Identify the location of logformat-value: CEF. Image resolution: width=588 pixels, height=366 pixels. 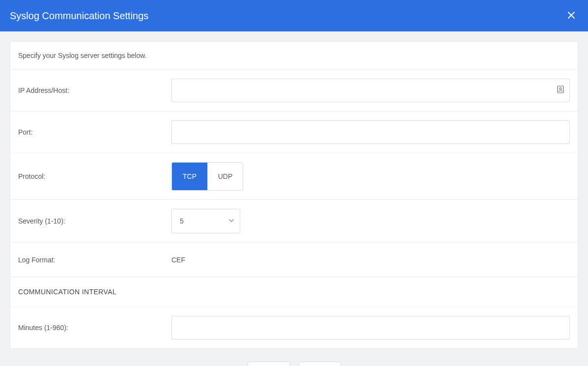
(178, 260).